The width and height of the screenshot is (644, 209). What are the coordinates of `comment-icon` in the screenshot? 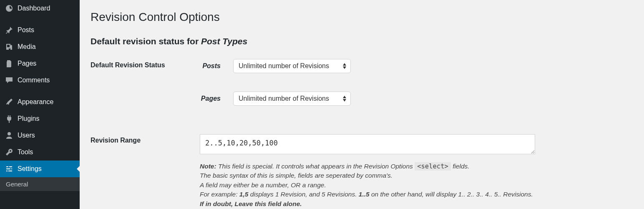 It's located at (9, 80).